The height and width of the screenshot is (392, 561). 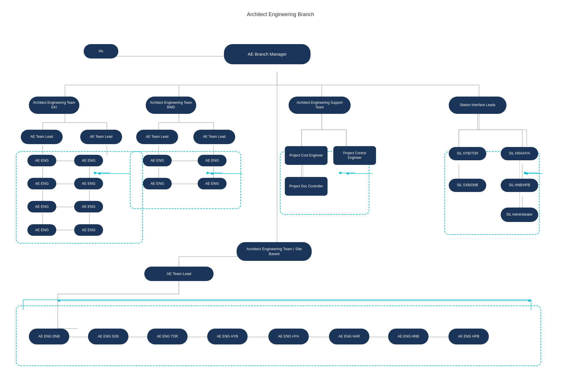 What do you see at coordinates (214, 137) in the screenshot?
I see `ae-team-lead-bwd-b: AE Team Lead` at bounding box center [214, 137].